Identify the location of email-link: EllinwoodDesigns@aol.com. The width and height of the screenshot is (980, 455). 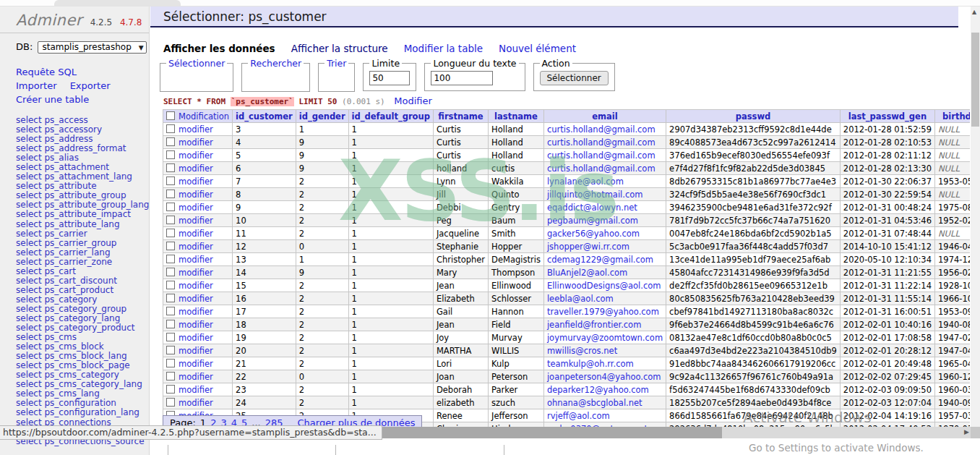
(604, 286).